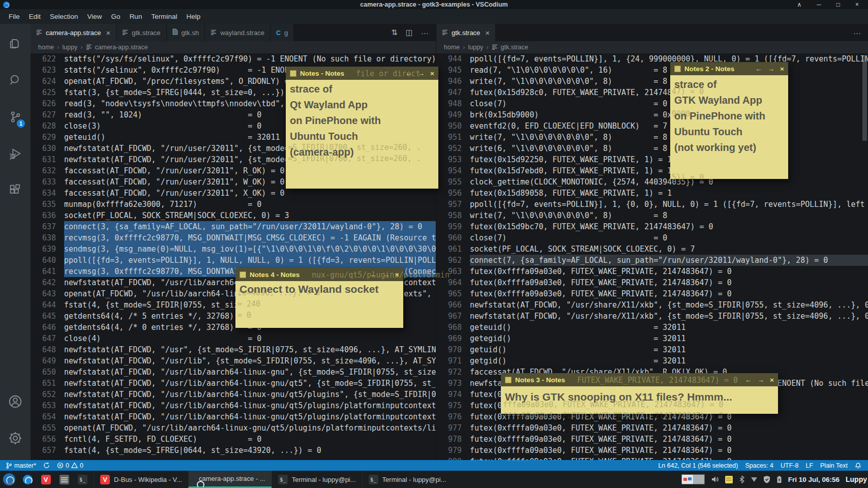 Image resolution: width=868 pixels, height=488 pixels. I want to click on menu-terminal: Terminal, so click(164, 16).